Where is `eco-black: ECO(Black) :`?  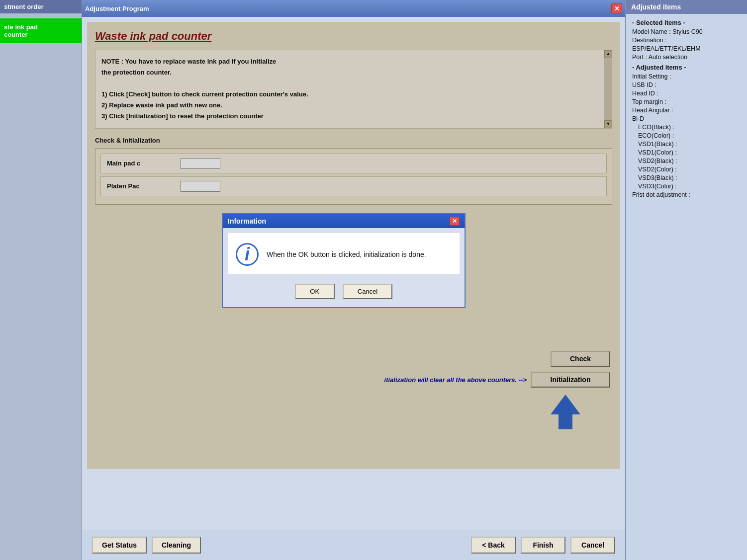
eco-black: ECO(Black) : is located at coordinates (686, 127).